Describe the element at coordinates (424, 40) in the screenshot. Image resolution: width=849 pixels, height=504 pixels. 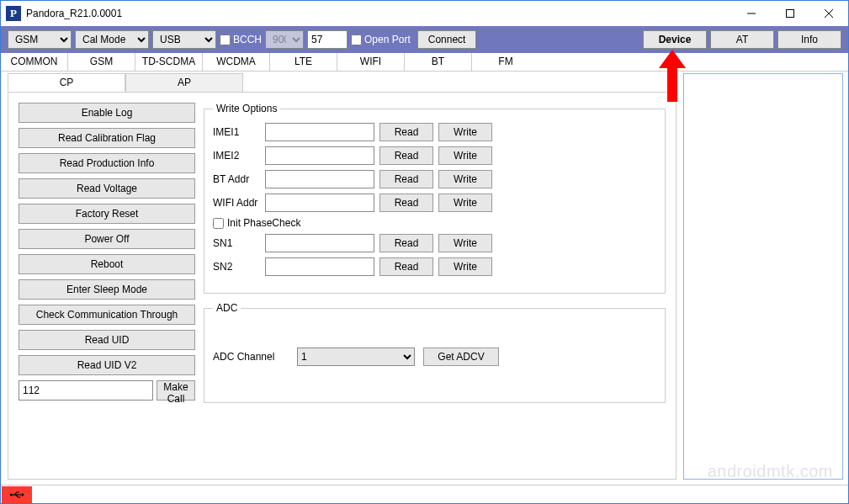
I see `toolbar: GSM Cal Mode USB BCCH 900 Open Port Conn…` at that location.